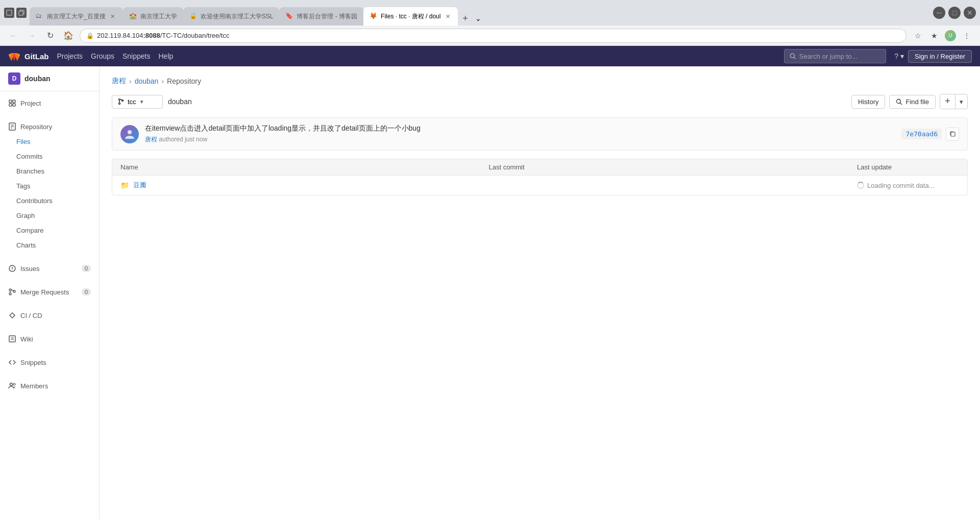 This screenshot has height=519, width=980. I want to click on tab-close-1: ✕, so click(113, 16).